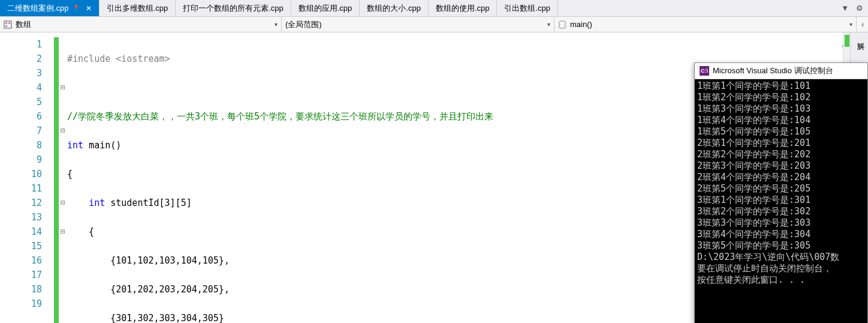 The image size is (868, 323). I want to click on dropdown-icon: ▼, so click(845, 8).